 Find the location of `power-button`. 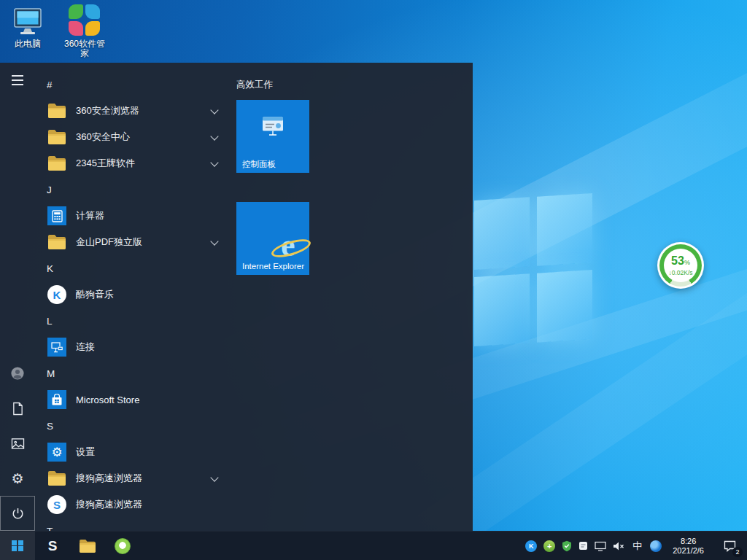

power-button is located at coordinates (18, 513).